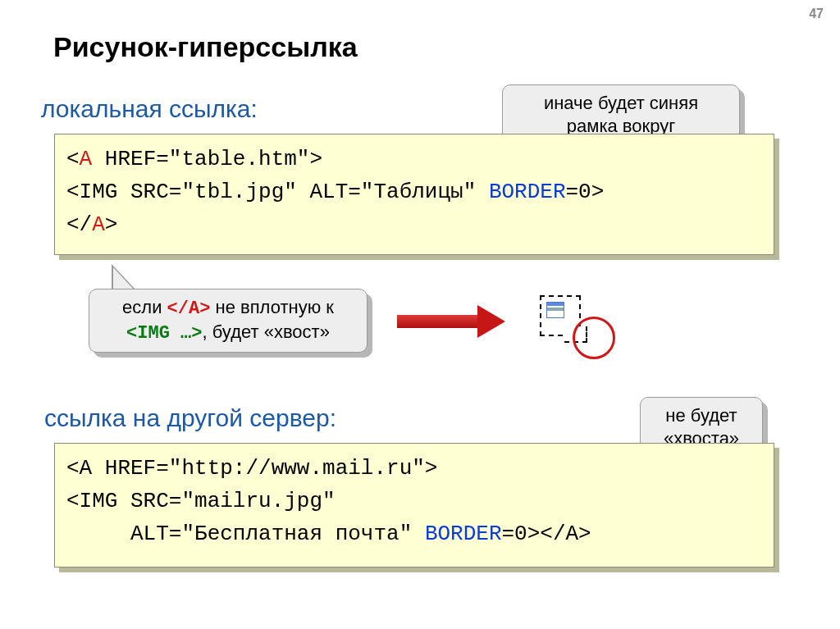 This screenshot has width=840, height=629. Describe the element at coordinates (228, 321) in the screenshot. I see `callout-tail-note: если </A> не вплотную к <IMG …>, будет «…` at that location.